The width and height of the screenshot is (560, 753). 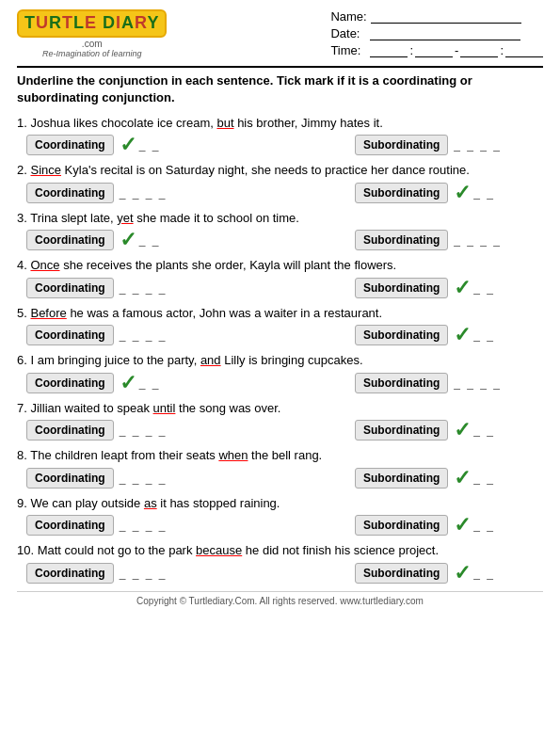 What do you see at coordinates (151, 503) in the screenshot?
I see `conjunction-9: as` at bounding box center [151, 503].